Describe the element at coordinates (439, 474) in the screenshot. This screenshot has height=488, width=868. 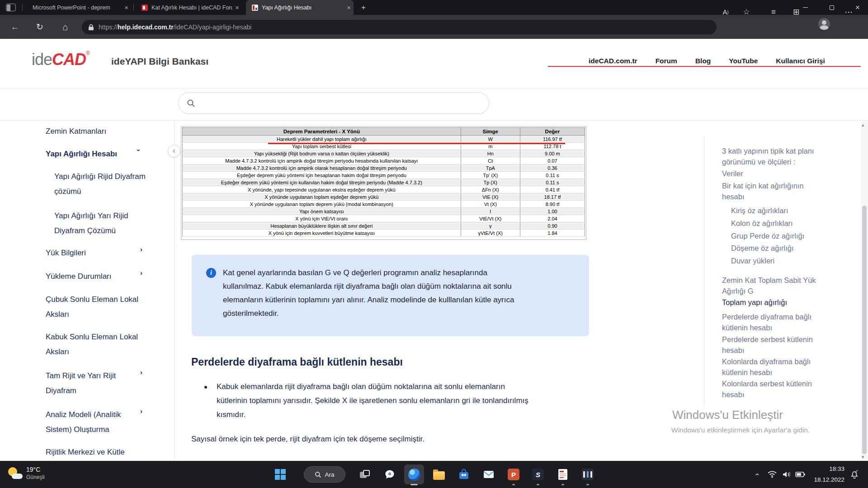
I see `file-explorer-button` at that location.